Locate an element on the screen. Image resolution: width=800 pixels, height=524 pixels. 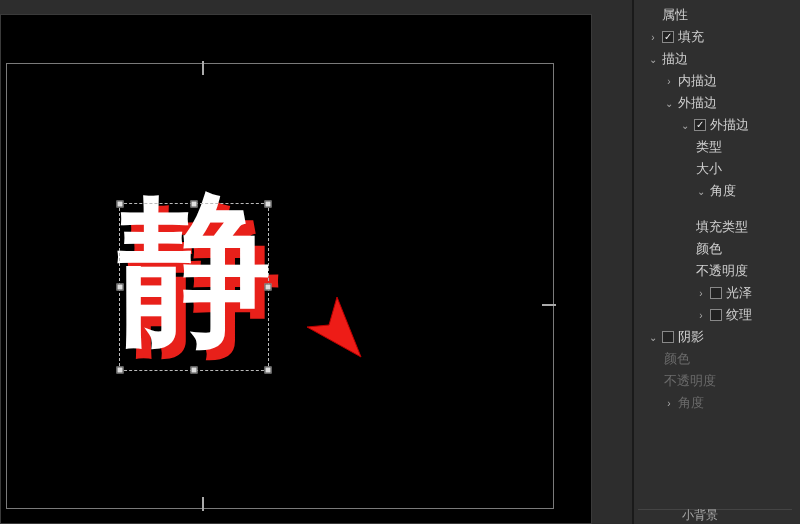
shadow-checkbox is located at coordinates (668, 337).